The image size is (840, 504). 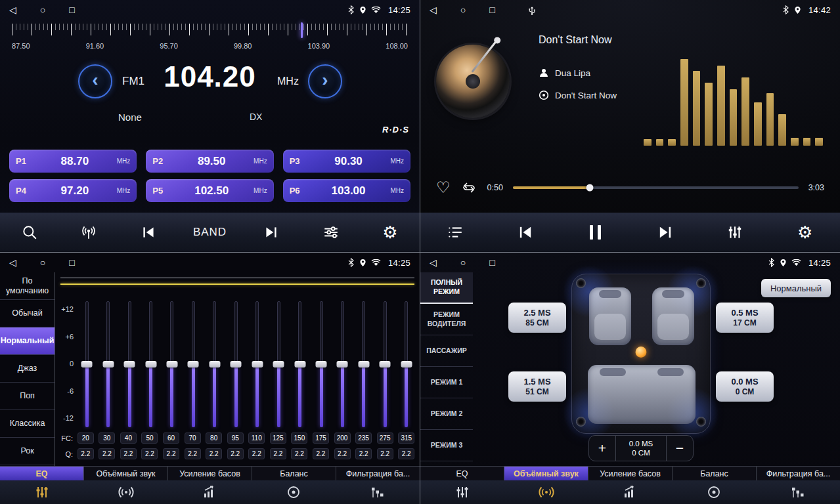 What do you see at coordinates (745, 387) in the screenshot?
I see `rear-right-delay-button: 0.0 MS 0 CM` at bounding box center [745, 387].